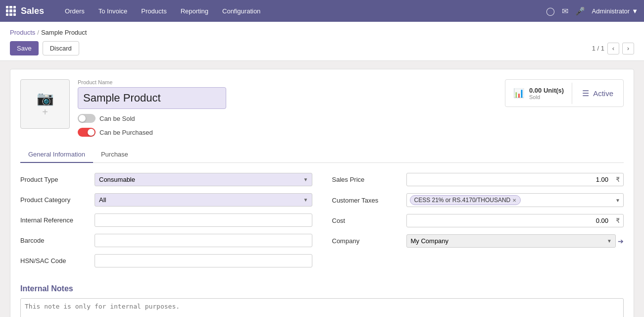 The image size is (644, 317). What do you see at coordinates (367, 179) in the screenshot?
I see `sales-price-label: Sales Price` at bounding box center [367, 179].